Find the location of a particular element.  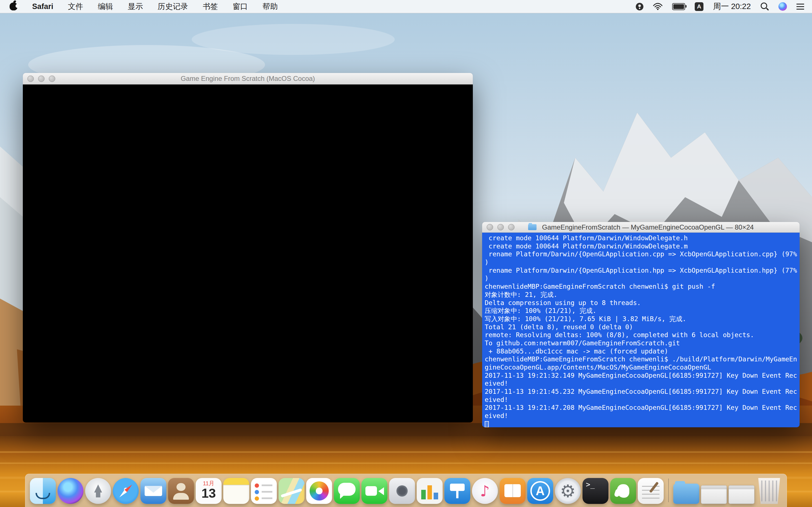

dock-minimized-window-1-icon is located at coordinates (714, 495).